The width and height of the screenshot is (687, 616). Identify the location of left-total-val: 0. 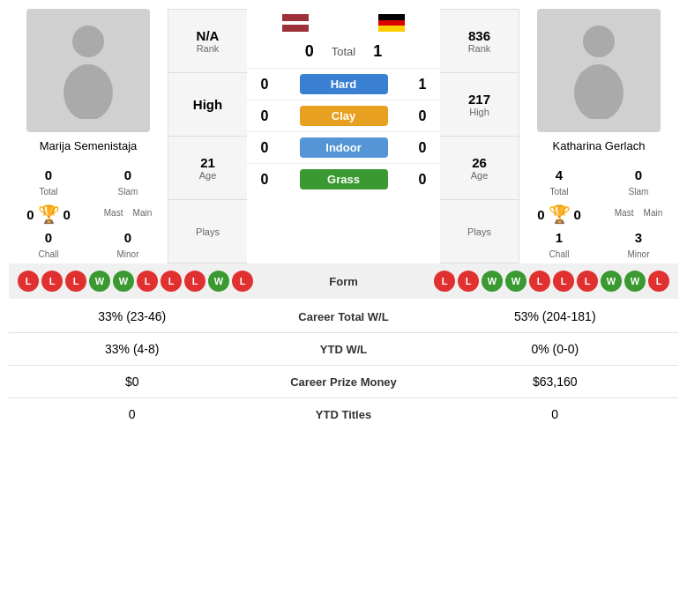
(49, 174).